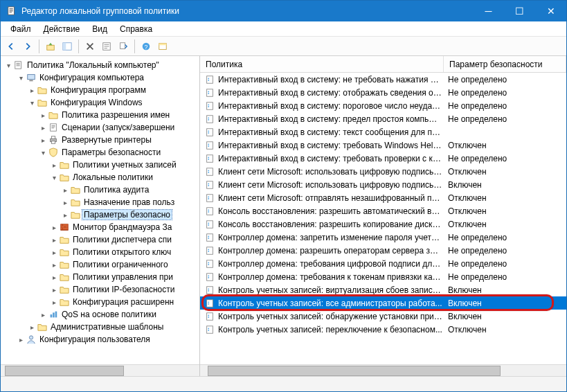  What do you see at coordinates (101, 152) in the screenshot?
I see `tree-item: ▾Параметры безопасности` at bounding box center [101, 152].